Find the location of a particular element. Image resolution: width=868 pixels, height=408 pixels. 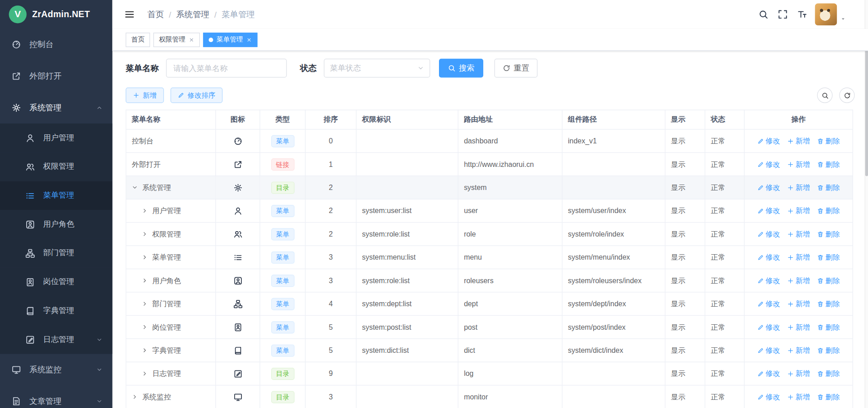

collapse-row-icon is located at coordinates (135, 187).